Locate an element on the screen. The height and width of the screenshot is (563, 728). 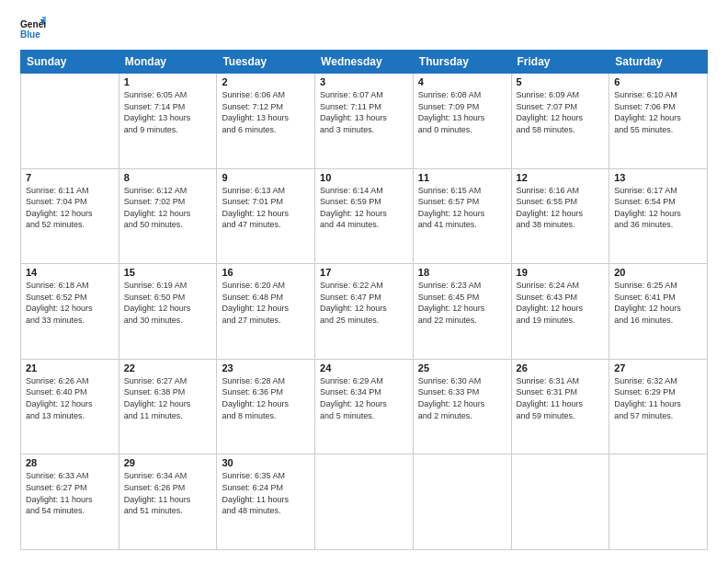
svg-text: Blue is located at coordinates (30, 35).